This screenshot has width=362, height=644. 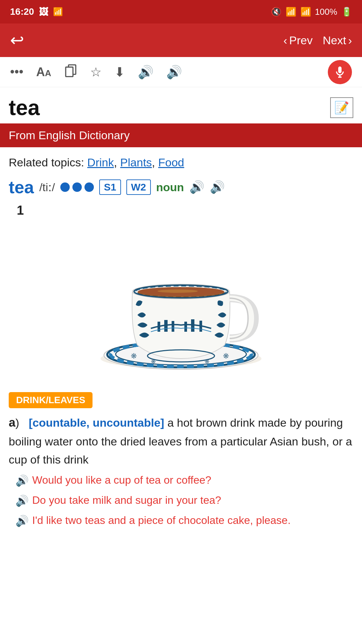 I want to click on example-2-sound-icon: 🔊, so click(x=22, y=501).